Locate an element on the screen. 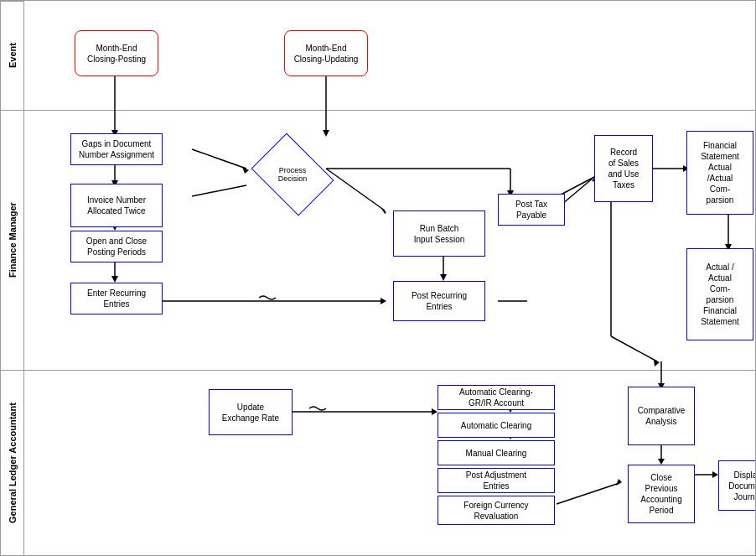  comparative-analysis-box: Comparative Analysis is located at coordinates (661, 416).